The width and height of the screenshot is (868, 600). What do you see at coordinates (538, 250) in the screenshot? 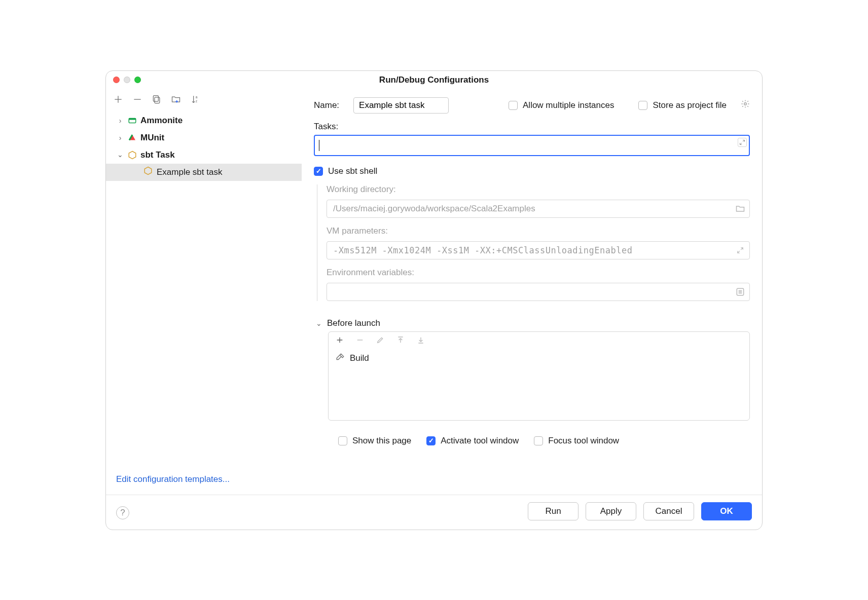
I see `vm-params-input: -Xms512M -Xmx1024M -Xss1M -XX:+CMSClassU…` at bounding box center [538, 250].